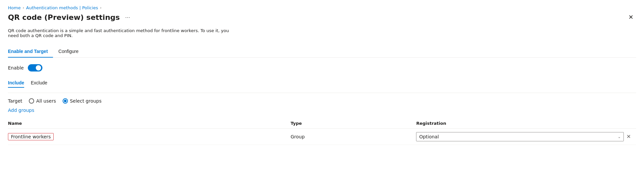 This screenshot has width=644, height=190. What do you see at coordinates (21, 110) in the screenshot?
I see `add-groups-link: Add groups` at bounding box center [21, 110].